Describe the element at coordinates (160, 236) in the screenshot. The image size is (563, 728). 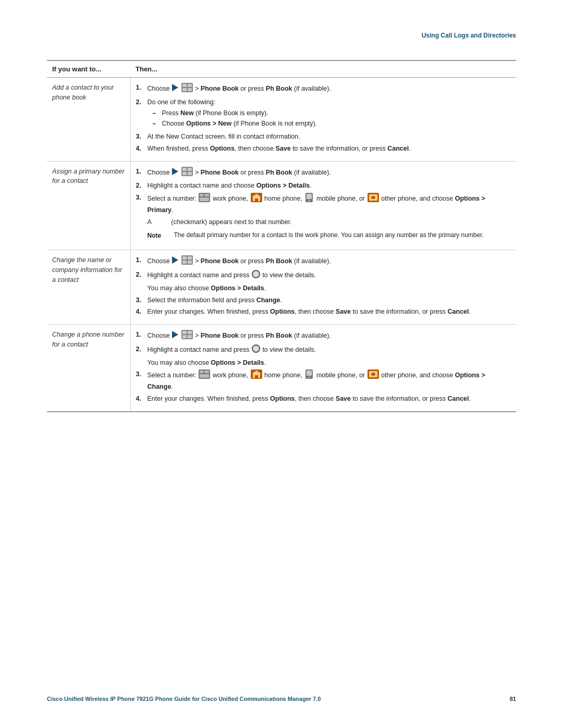
I see `note-label: Note` at that location.